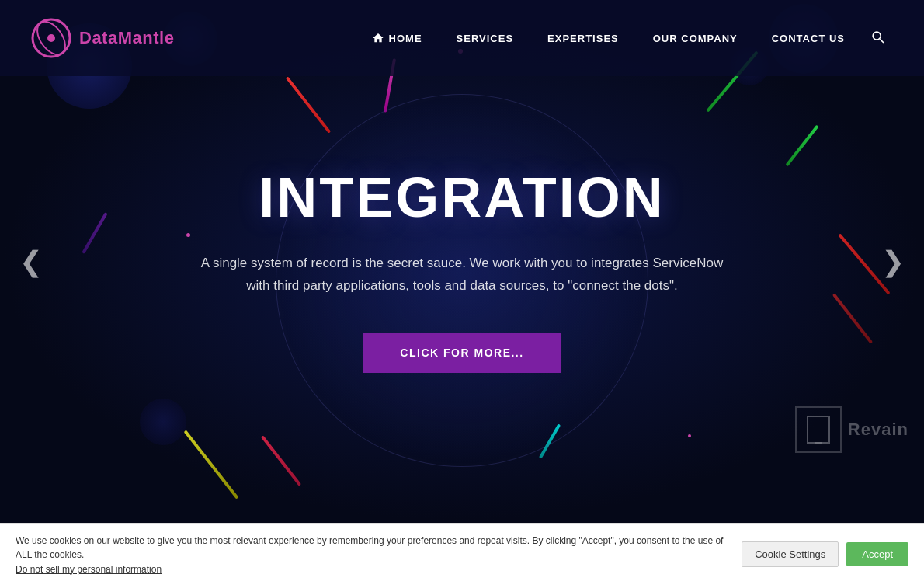  Describe the element at coordinates (398, 38) in the screenshot. I see `nav-item-home: HOME` at that location.